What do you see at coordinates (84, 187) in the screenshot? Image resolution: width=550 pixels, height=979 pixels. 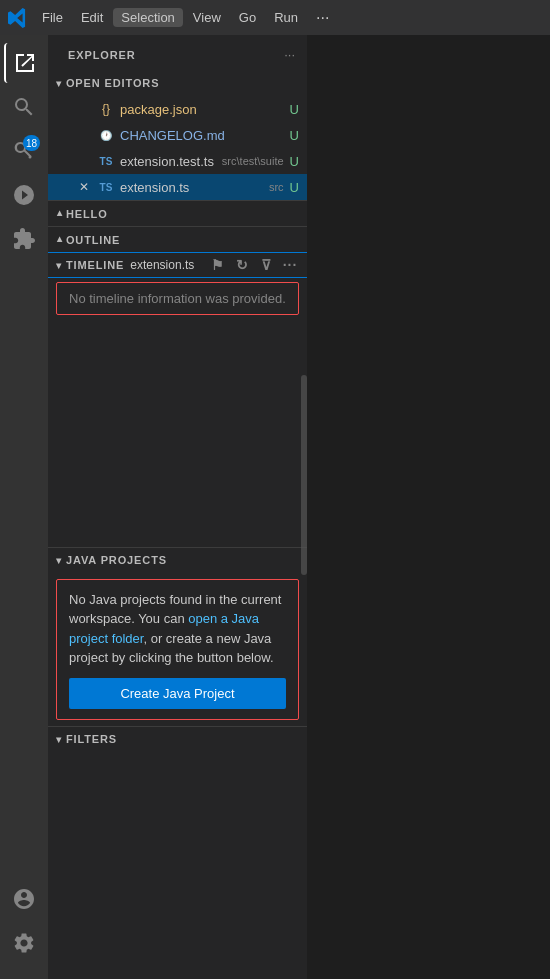 I see `editor-close-extension-ts: ✕` at bounding box center [84, 187].